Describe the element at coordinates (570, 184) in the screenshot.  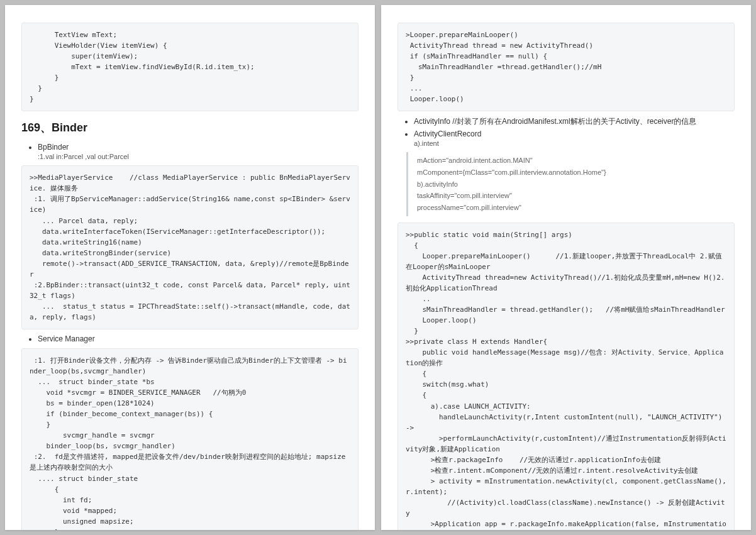
I see `blockquote-intent: mAction="android.intent.action.MAIN" mCo…` at that location.